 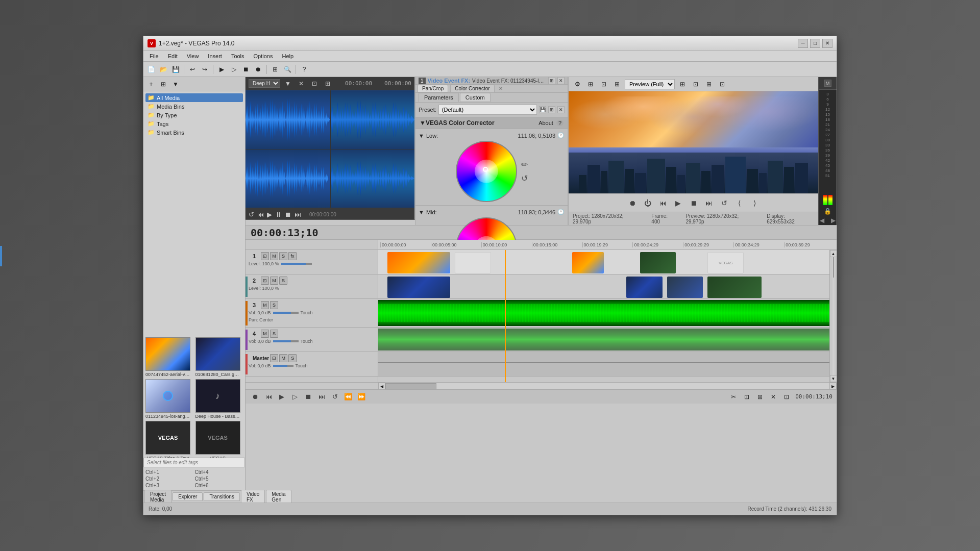 I want to click on transport-start: ⏪, so click(x=348, y=397).